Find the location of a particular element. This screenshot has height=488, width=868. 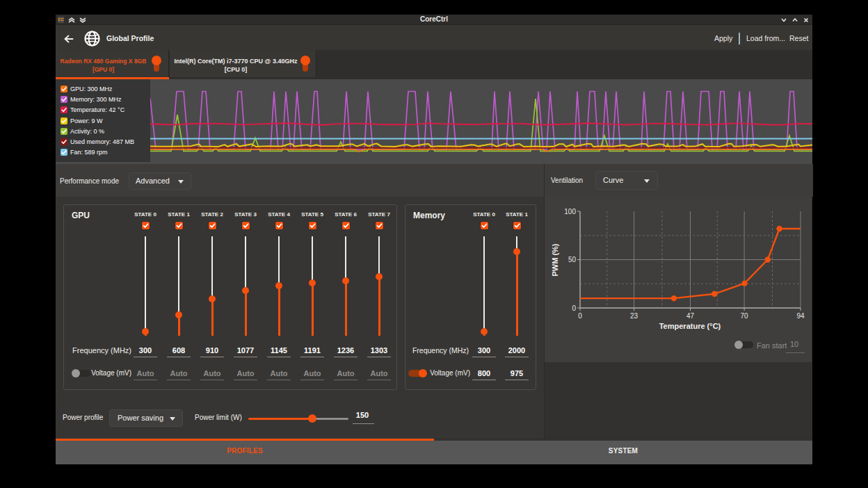

svg-text: 94 is located at coordinates (801, 316).